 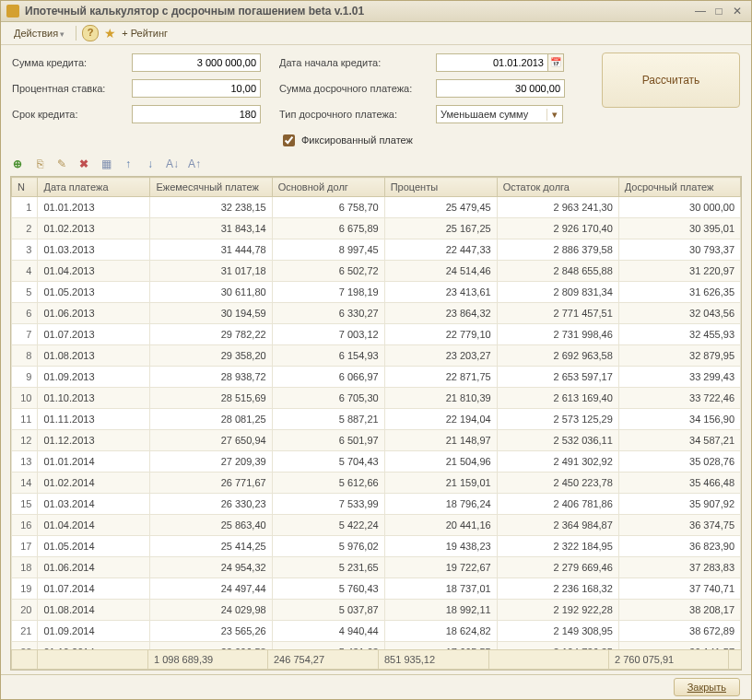 What do you see at coordinates (196, 114) in the screenshot?
I see `term-input` at bounding box center [196, 114].